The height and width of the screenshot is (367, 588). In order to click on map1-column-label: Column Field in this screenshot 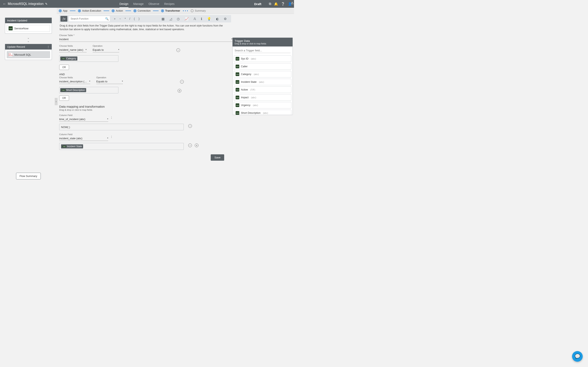, I will do `click(84, 115)`.